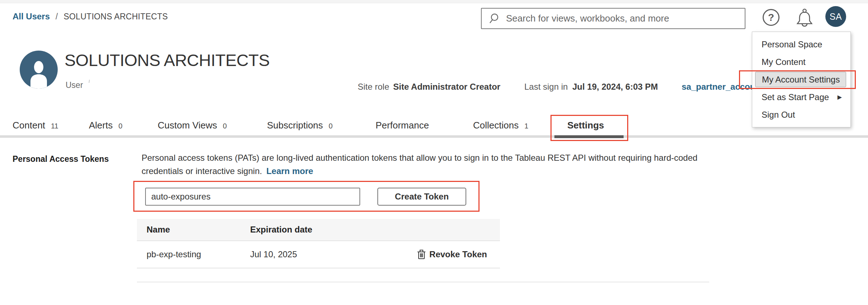  I want to click on token-table-row: pb-exp-testing Jul 10, 2025 Revoke Token, so click(318, 255).